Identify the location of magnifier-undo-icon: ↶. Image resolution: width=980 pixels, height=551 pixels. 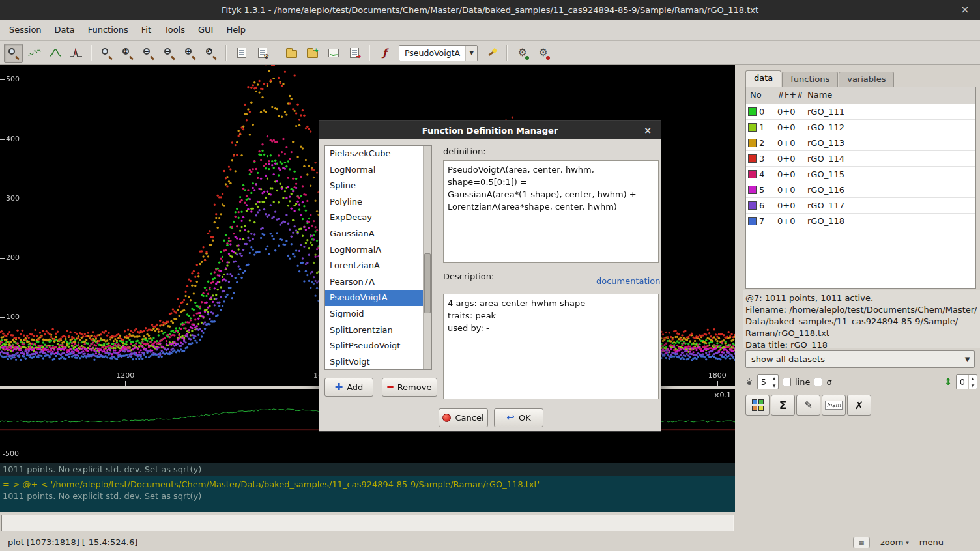
(211, 53).